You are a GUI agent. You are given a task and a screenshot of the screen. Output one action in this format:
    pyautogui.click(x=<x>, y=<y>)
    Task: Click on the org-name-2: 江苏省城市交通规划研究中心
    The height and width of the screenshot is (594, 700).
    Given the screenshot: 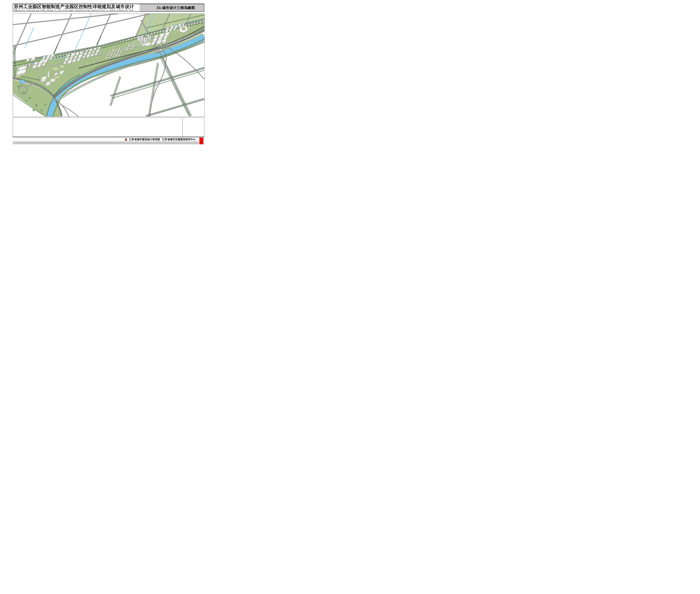 What is the action you would take?
    pyautogui.click(x=179, y=139)
    